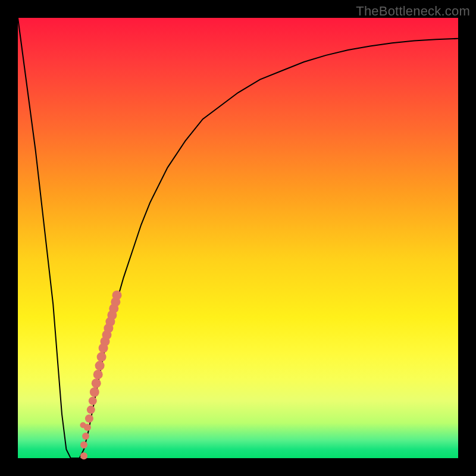 Image resolution: width=476 pixels, height=476 pixels. What do you see at coordinates (413, 11) in the screenshot?
I see `watermark-text: TheBottleneck.com` at bounding box center [413, 11].